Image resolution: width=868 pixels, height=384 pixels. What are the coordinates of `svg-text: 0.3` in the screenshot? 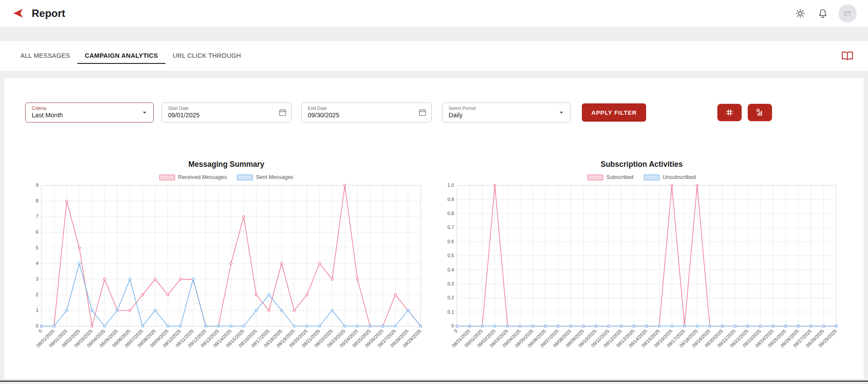 It's located at (451, 284).